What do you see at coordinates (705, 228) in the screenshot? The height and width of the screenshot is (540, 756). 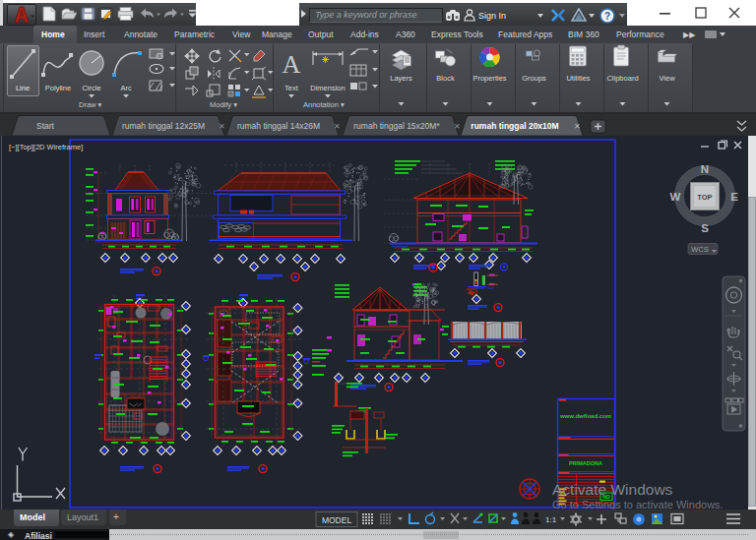 I see `svg-text: S` at bounding box center [705, 228].